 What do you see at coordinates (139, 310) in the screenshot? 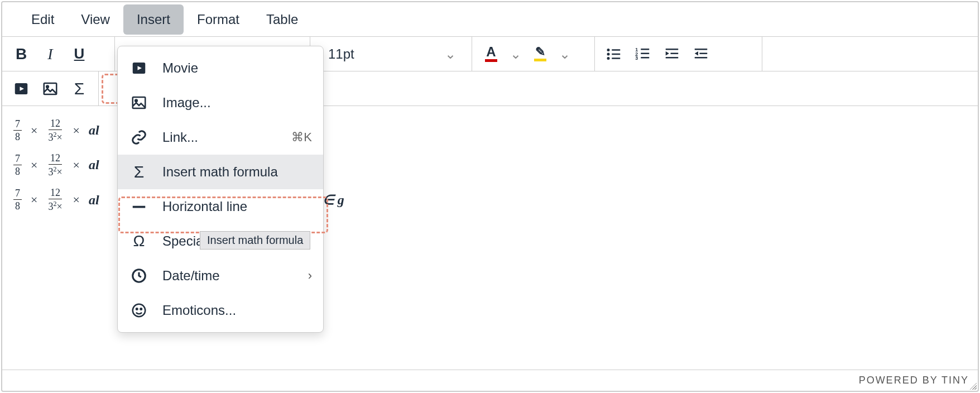
I see `smiley-icon` at bounding box center [139, 310].